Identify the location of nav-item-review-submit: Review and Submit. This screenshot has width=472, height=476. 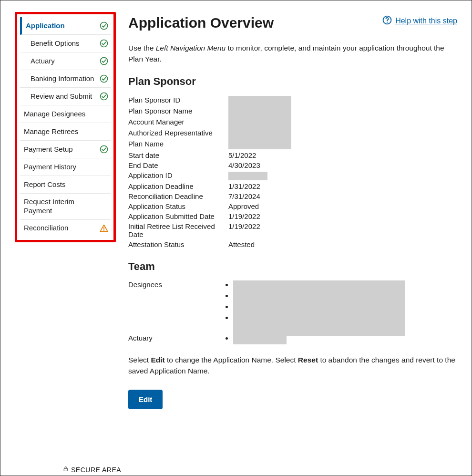
(65, 96).